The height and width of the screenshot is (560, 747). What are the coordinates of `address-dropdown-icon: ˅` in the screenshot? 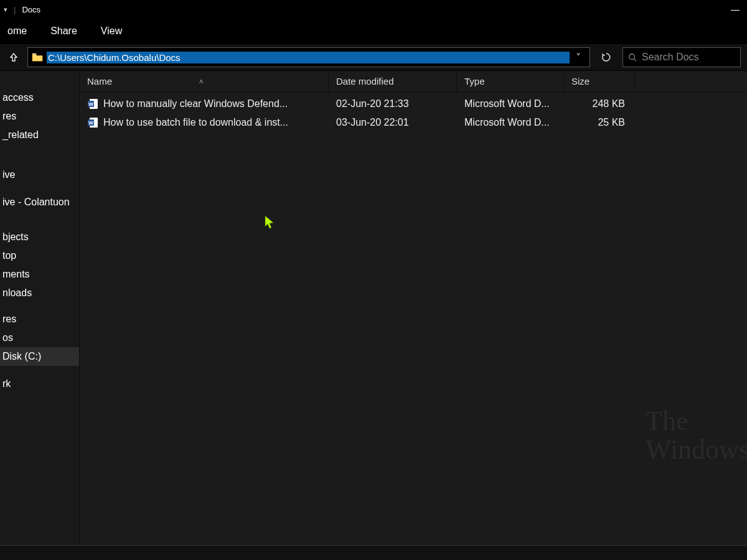 It's located at (578, 57).